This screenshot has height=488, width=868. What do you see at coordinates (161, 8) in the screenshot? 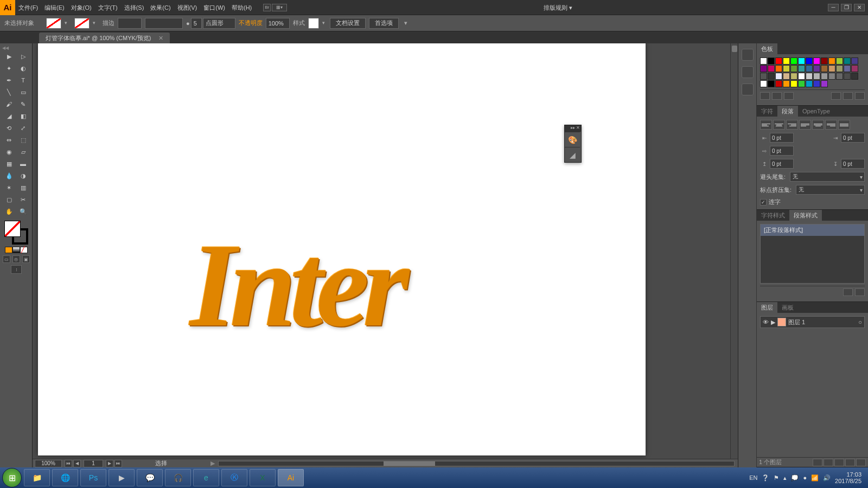
I see `menu-effect: 效果(C)` at bounding box center [161, 8].